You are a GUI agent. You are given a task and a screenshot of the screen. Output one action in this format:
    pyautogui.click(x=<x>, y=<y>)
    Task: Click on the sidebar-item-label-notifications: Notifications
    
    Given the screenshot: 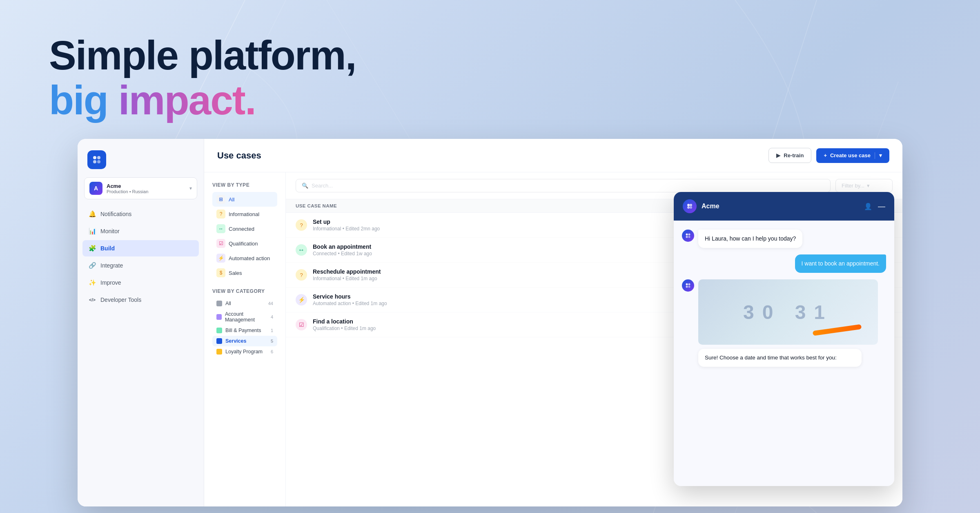 What is the action you would take?
    pyautogui.click(x=116, y=214)
    